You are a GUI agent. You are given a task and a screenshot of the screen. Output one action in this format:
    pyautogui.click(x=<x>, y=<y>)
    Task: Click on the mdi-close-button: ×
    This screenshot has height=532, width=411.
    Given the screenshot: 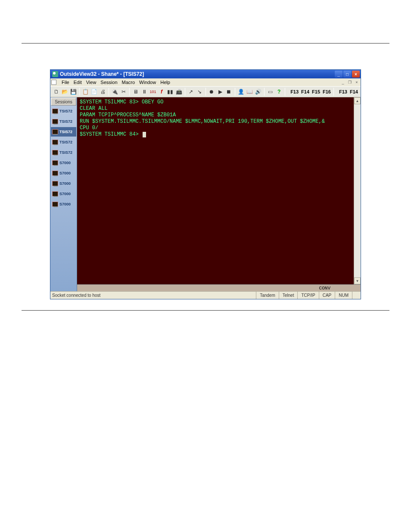 What is the action you would take?
    pyautogui.click(x=357, y=82)
    